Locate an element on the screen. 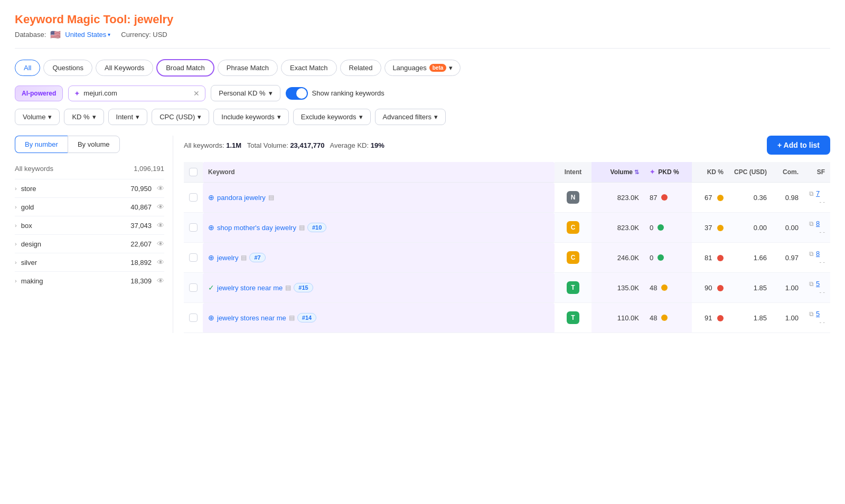 Image resolution: width=845 pixels, height=504 pixels. volume-filter: Volume ▾ is located at coordinates (37, 117).